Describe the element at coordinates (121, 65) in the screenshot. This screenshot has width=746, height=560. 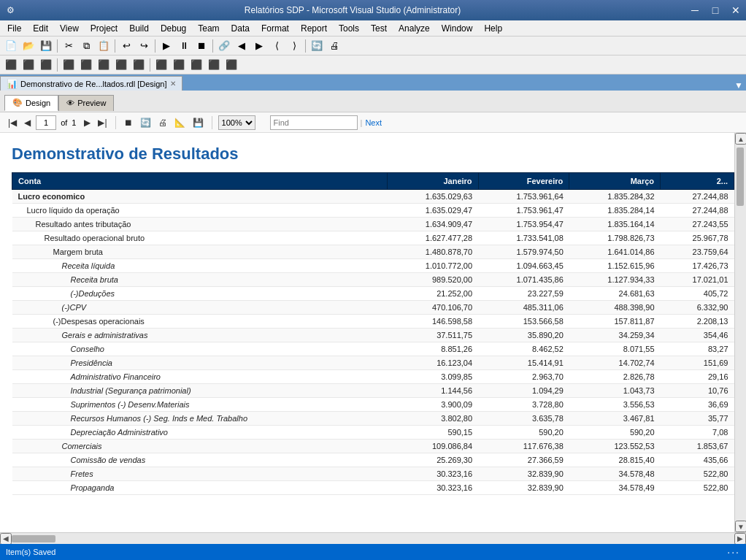
I see `tb2-7: ⬛` at that location.